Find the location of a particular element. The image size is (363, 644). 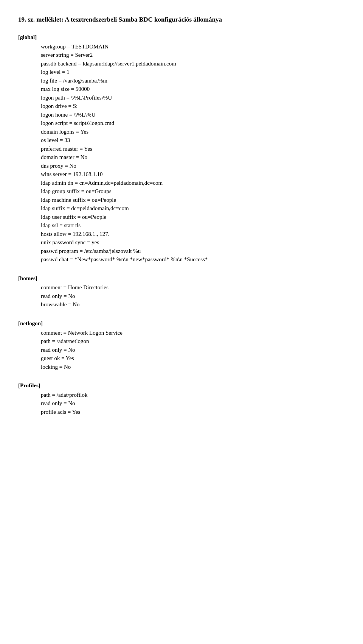

config-line: ldap machine suffix = ou=People is located at coordinates (193, 200).